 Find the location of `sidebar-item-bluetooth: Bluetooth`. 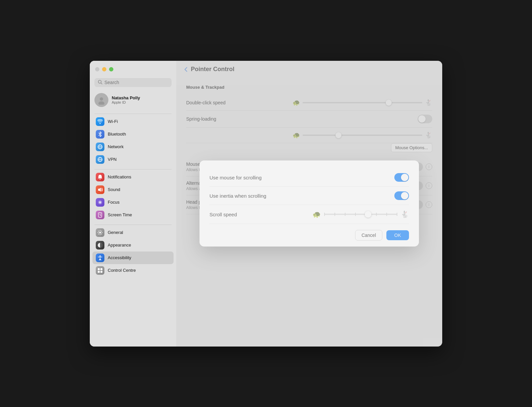

sidebar-item-bluetooth: Bluetooth is located at coordinates (133, 134).